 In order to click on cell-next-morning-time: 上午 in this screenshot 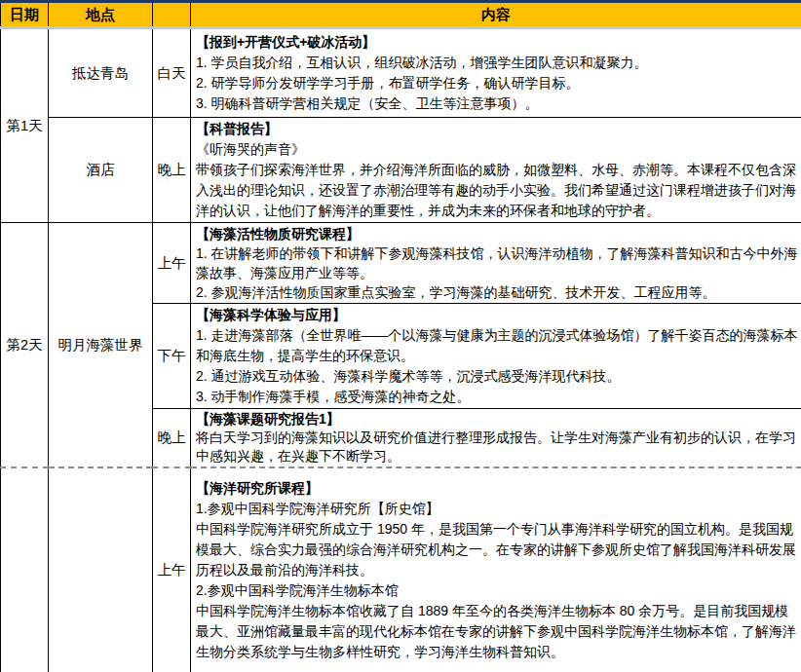, I will do `click(172, 570)`.